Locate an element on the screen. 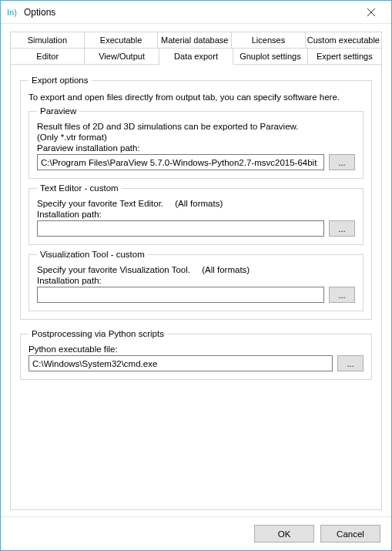  paraview-line2: (Only *.vtr format) is located at coordinates (196, 137).